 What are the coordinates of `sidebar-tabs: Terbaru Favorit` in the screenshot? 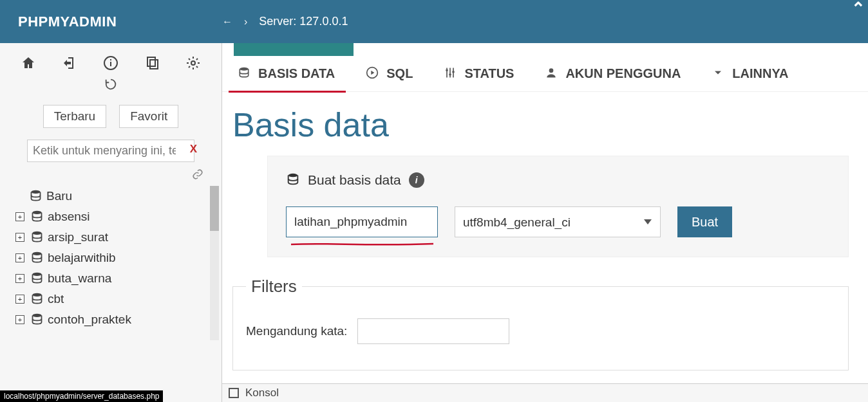 It's located at (111, 116).